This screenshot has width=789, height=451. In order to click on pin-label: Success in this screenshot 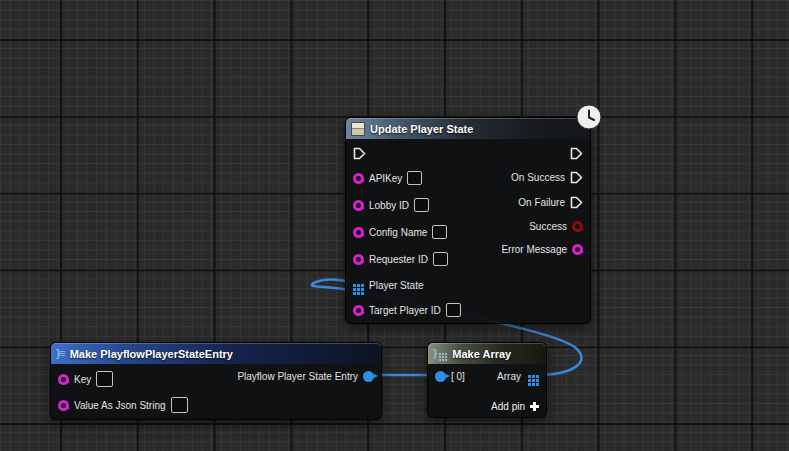, I will do `click(548, 226)`.